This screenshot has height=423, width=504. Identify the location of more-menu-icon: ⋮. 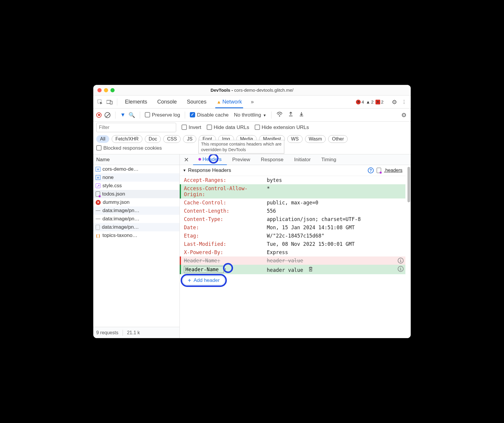
(404, 102).